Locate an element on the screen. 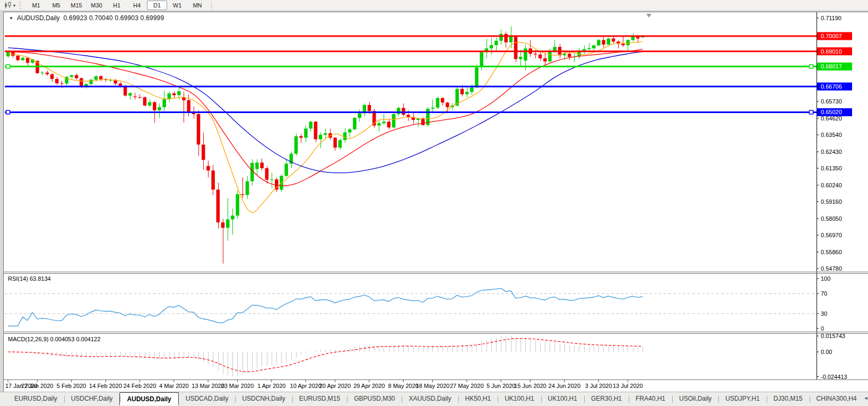 This screenshot has height=406, width=868. svg-text: 0.56970 is located at coordinates (831, 235).